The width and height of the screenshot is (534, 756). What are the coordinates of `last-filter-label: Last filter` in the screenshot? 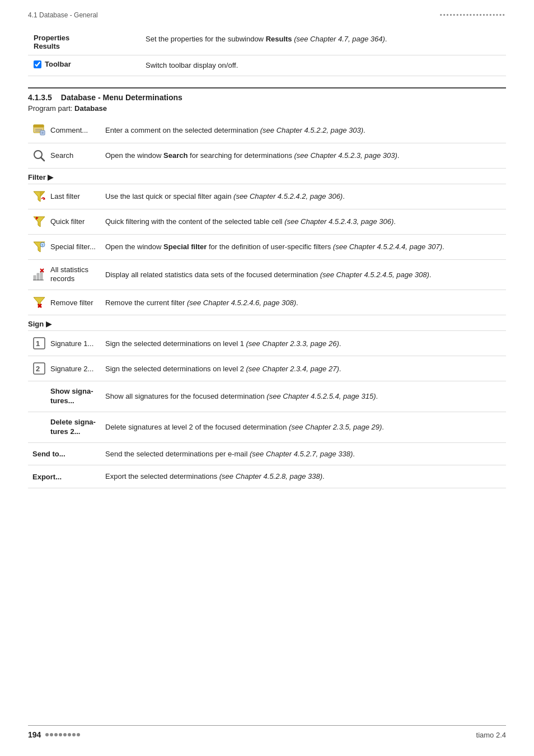 It's located at (65, 196).